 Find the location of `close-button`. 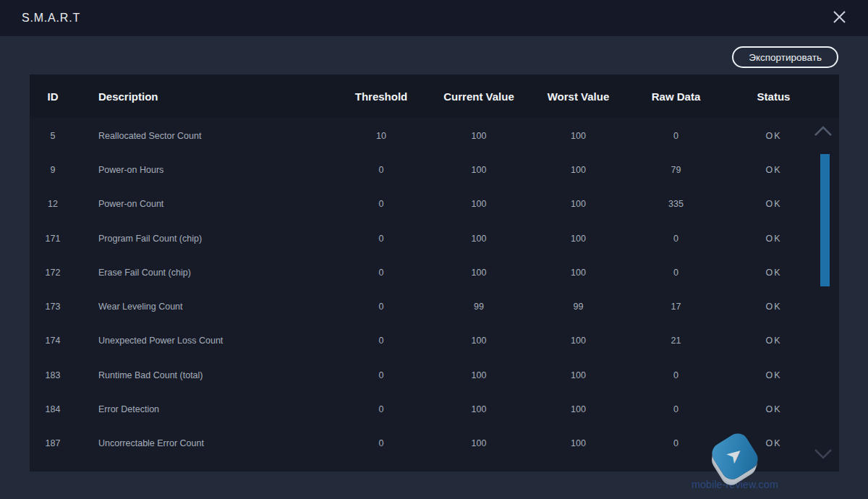

close-button is located at coordinates (839, 18).